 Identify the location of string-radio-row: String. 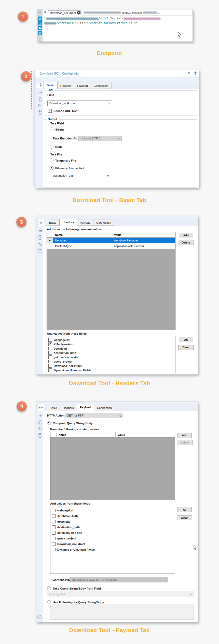
(57, 129).